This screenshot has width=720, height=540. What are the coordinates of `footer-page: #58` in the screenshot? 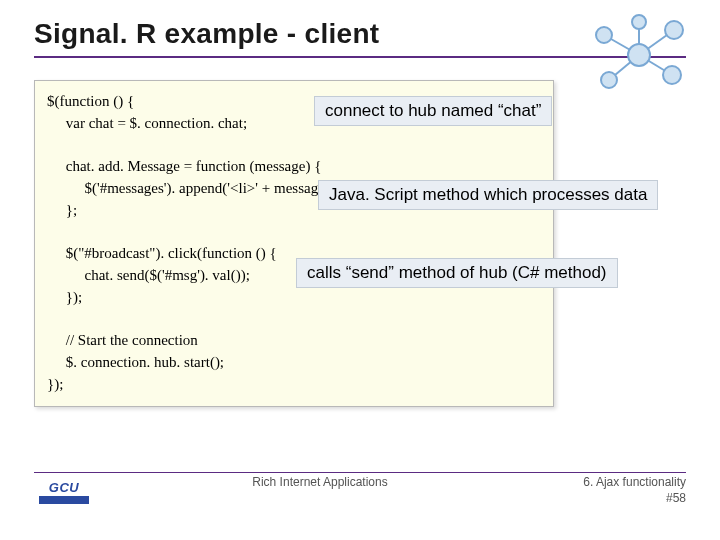 It's located at (616, 499).